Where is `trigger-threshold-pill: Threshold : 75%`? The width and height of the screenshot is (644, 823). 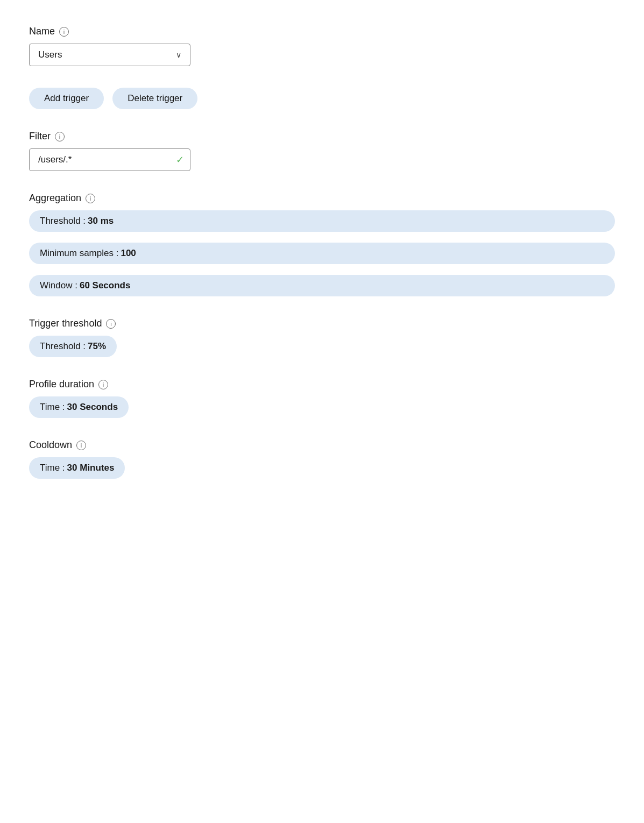
trigger-threshold-pill: Threshold : 75% is located at coordinates (73, 346).